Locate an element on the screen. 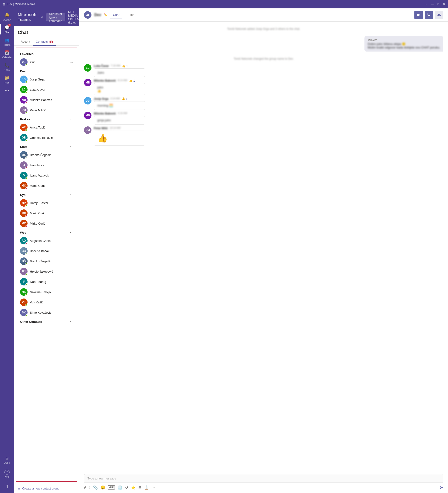 Image resolution: width=448 pixels, height=493 pixels. group-staff-more: ··· is located at coordinates (71, 147).